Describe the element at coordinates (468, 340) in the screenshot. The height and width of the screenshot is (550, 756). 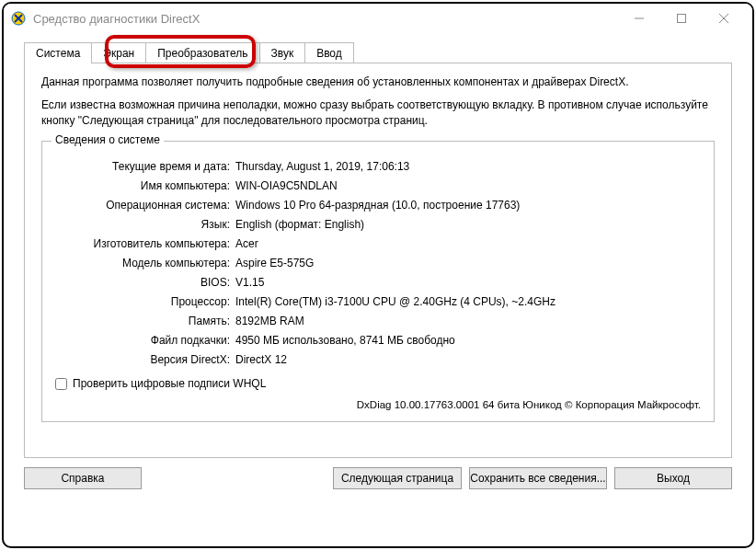
I see `value-pagefile: 4950 МБ использовано, 8741 МБ свободно` at that location.